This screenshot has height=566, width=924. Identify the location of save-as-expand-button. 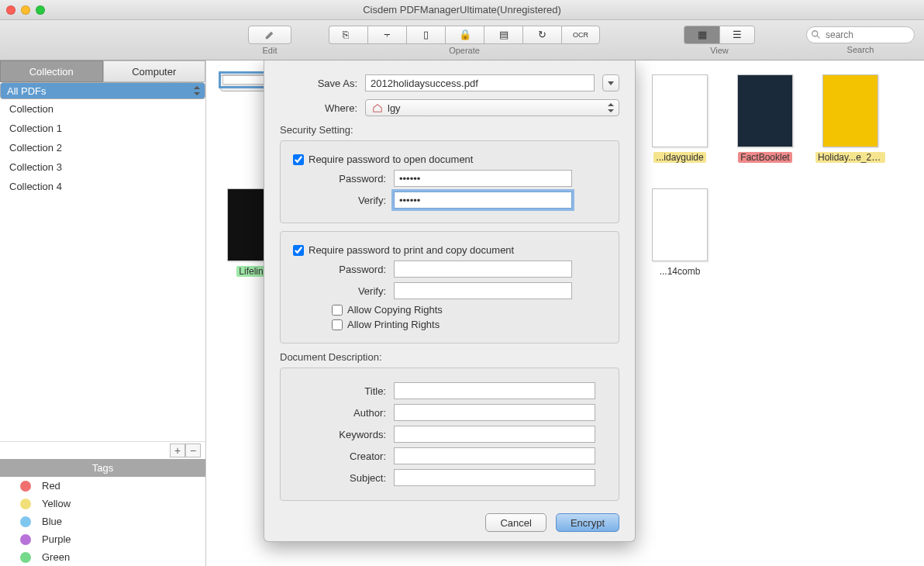
(611, 83).